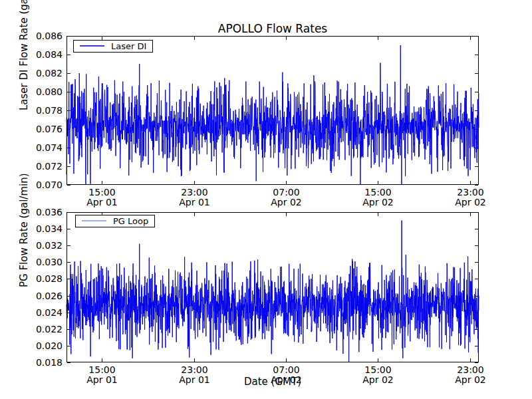 The height and width of the screenshot is (399, 532). What do you see at coordinates (130, 221) in the screenshot?
I see `legend-label-pg-loop: PG Loop` at bounding box center [130, 221].